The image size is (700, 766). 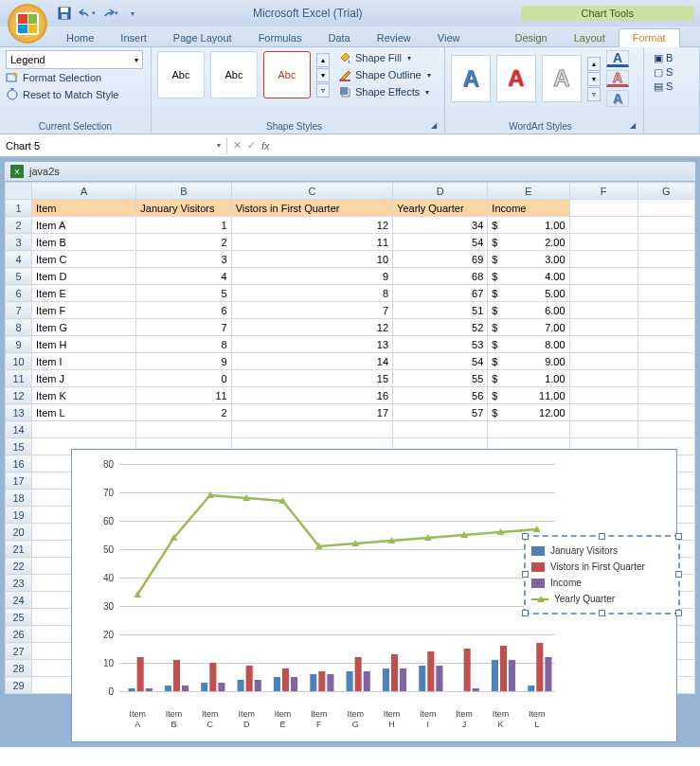 What do you see at coordinates (19, 225) in the screenshot?
I see `row-header: 2` at bounding box center [19, 225].